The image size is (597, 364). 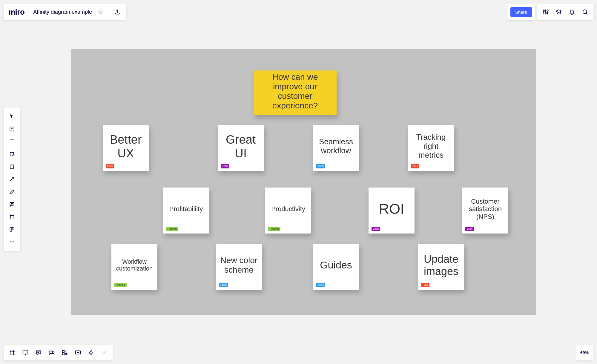 What do you see at coordinates (58, 353) in the screenshot?
I see `bottom-toolbar` at bounding box center [58, 353].